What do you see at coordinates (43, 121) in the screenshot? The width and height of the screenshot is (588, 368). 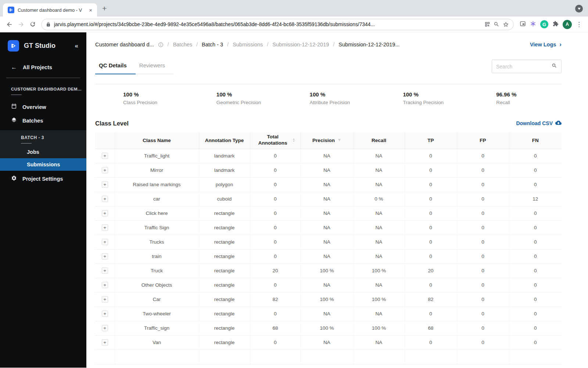 I see `sidebar-item-batches: Batches` at bounding box center [43, 121].